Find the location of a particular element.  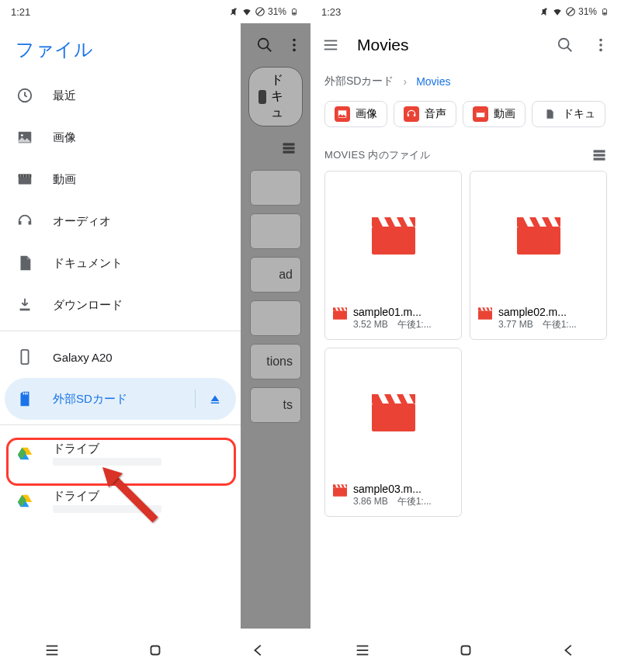

chevron-right-icon: › is located at coordinates (405, 81).